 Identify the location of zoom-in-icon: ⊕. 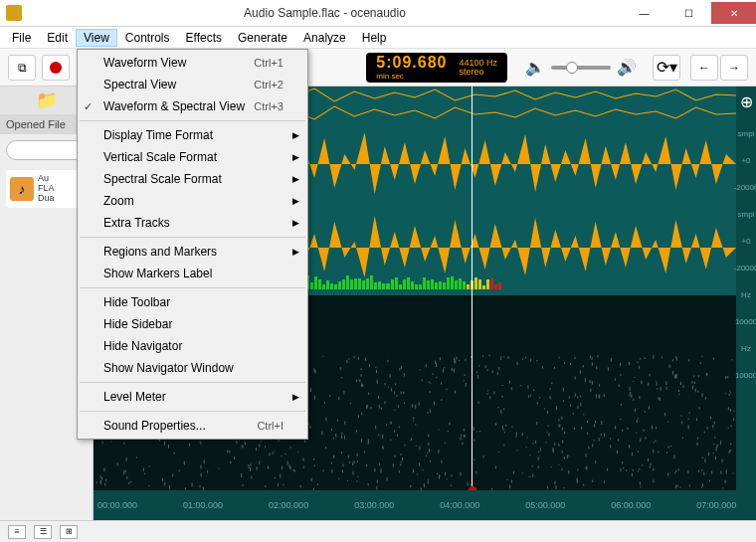
(746, 101).